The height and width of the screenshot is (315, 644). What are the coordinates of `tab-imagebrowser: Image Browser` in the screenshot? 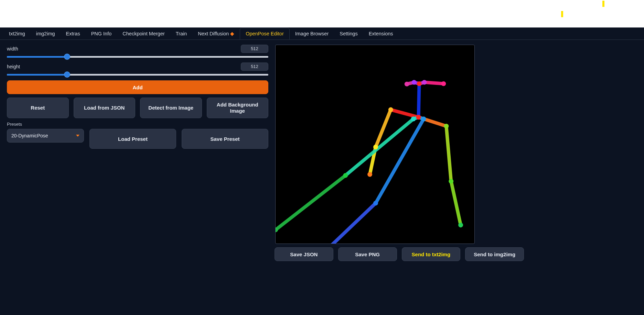 It's located at (312, 34).